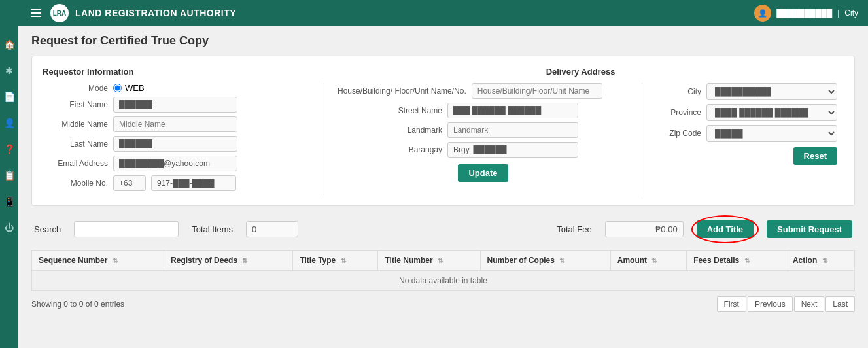 This screenshot has width=868, height=348. I want to click on email-input, so click(175, 164).